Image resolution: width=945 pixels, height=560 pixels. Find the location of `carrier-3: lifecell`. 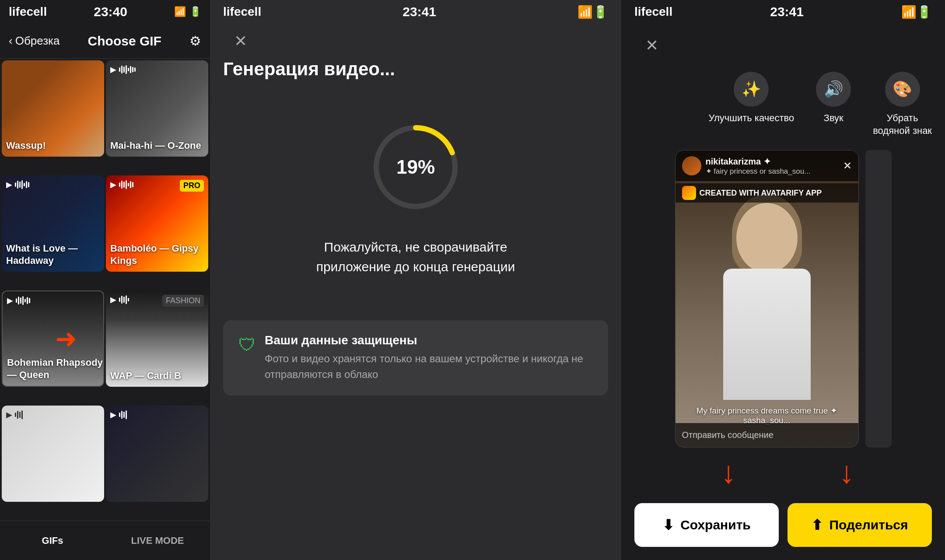

carrier-3: lifecell is located at coordinates (654, 12).